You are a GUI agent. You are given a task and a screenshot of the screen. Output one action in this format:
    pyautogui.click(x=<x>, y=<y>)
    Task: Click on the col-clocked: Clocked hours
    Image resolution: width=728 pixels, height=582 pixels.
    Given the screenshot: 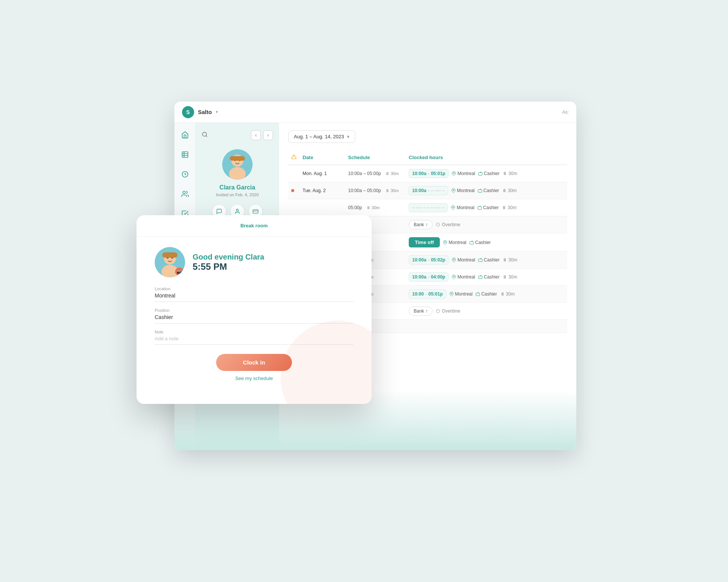 What is the action you would take?
    pyautogui.click(x=486, y=158)
    